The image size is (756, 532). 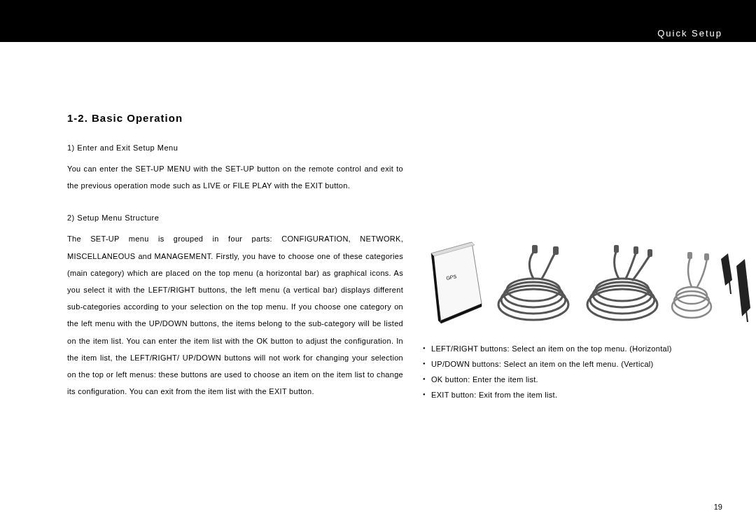 I want to click on header-bar: Quick Setup, so click(x=378, y=21).